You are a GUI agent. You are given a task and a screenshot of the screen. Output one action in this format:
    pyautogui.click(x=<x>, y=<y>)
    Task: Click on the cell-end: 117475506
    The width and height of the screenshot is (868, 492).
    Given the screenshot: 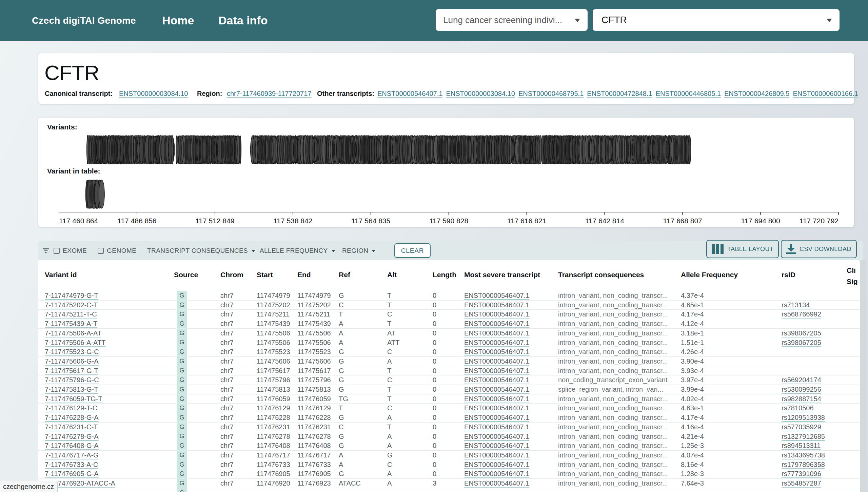 What is the action you would take?
    pyautogui.click(x=314, y=343)
    